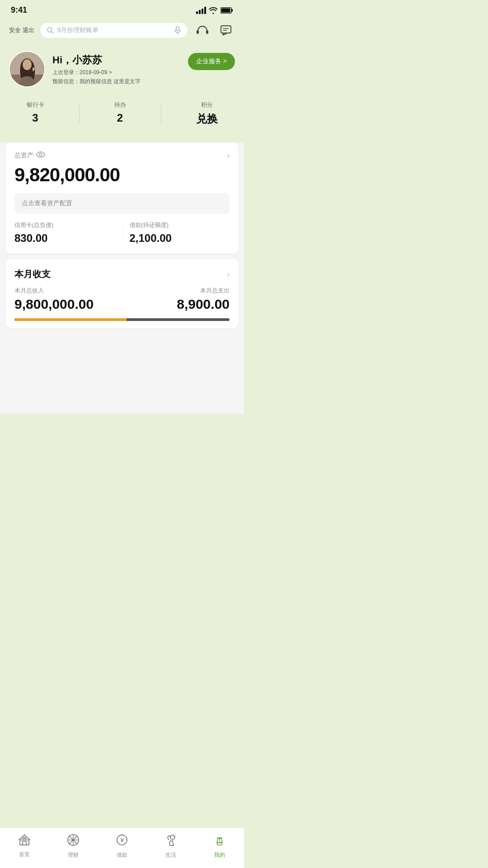 This screenshot has height=868, width=488. I want to click on monthly-title: 本月收支, so click(33, 274).